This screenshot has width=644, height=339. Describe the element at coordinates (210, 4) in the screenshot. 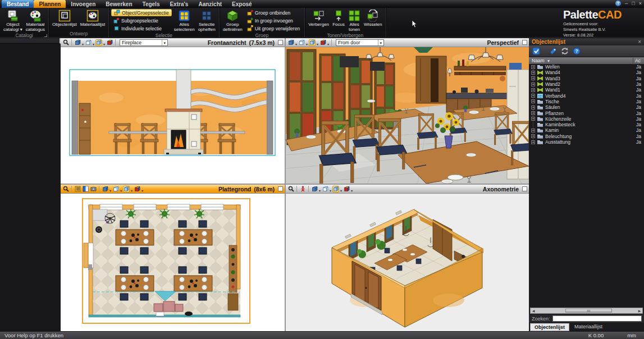

I see `menu-aanzicht: Aanzicht` at that location.